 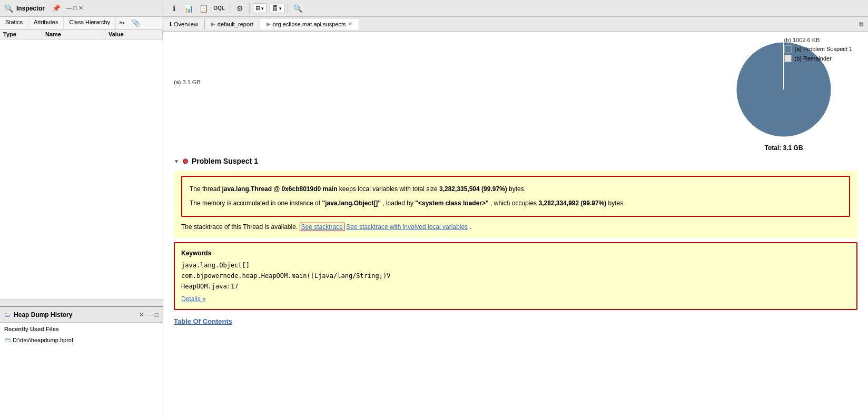 What do you see at coordinates (298, 8) in the screenshot?
I see `search-icon: 🔍` at bounding box center [298, 8].